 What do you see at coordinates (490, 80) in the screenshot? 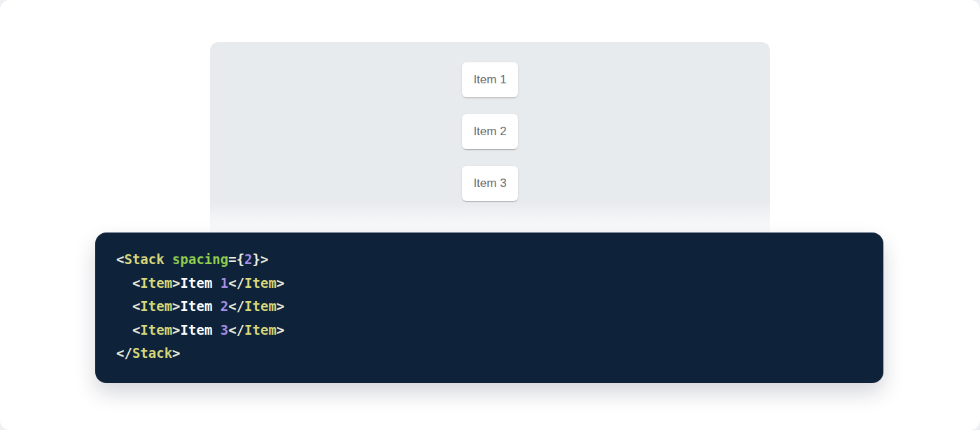
I see `stack-item: Item 1` at bounding box center [490, 80].